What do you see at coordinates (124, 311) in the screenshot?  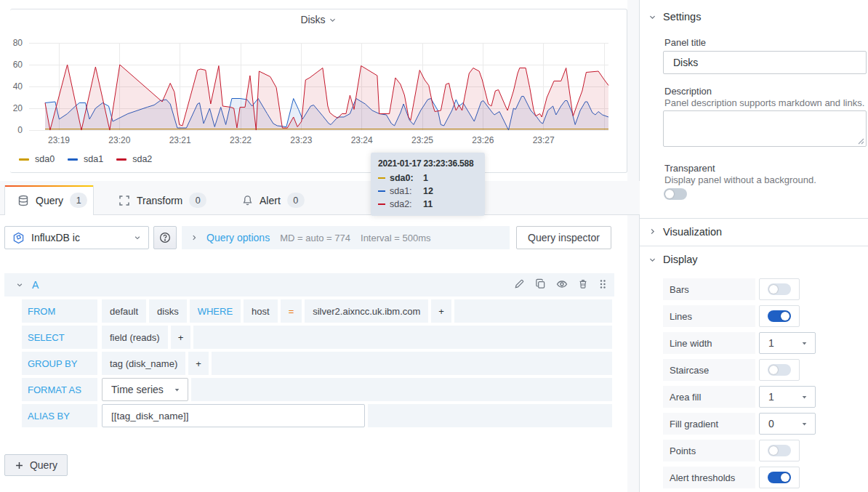 I see `query-part: default` at bounding box center [124, 311].